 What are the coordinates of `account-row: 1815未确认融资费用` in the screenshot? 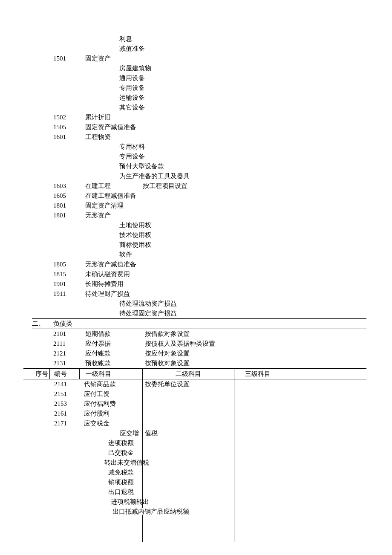 It's located at (196, 275).